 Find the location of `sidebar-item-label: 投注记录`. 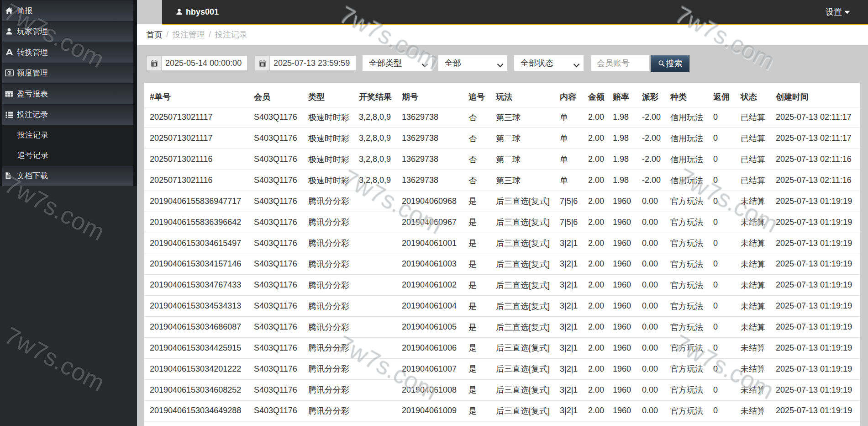

sidebar-item-label: 投注记录 is located at coordinates (32, 114).